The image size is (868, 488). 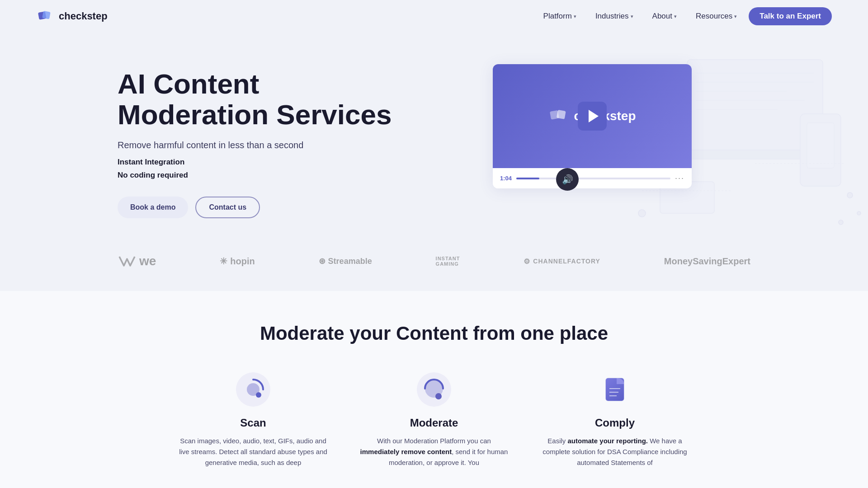 What do you see at coordinates (434, 452) in the screenshot?
I see `moderate-card-desc: With our Moderation Platform you can imm…` at bounding box center [434, 452].